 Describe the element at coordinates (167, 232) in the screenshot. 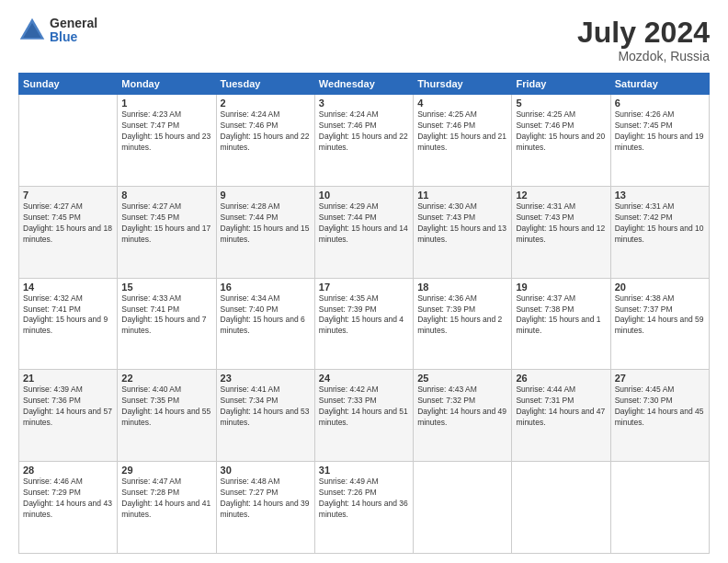

I see `calendar-cell: 8Sunrise: 4:27 AMSunset: 7:45 PMDaylight…` at that location.